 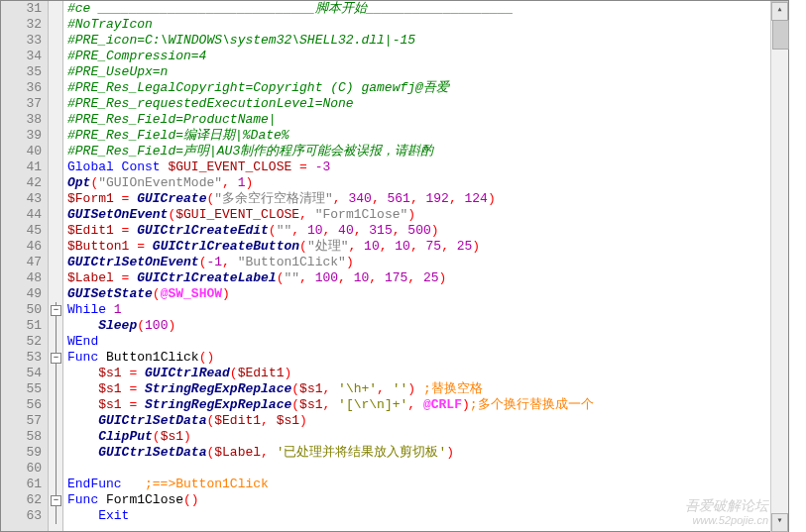 I want to click on code-line: #PRE_icon=C:\WINDOWS\system32\SHELL32.dl…, so click(x=428, y=41).